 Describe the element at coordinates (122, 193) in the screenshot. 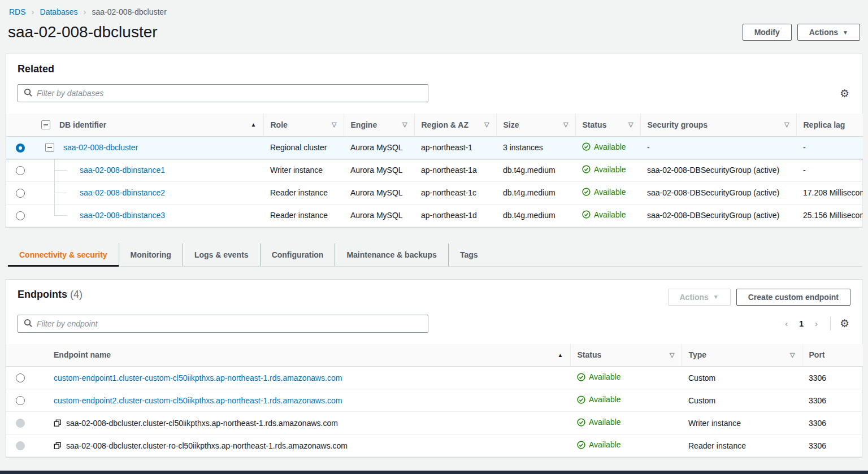

I see `db-instance-link: saa-02-008-dbinstance2` at that location.